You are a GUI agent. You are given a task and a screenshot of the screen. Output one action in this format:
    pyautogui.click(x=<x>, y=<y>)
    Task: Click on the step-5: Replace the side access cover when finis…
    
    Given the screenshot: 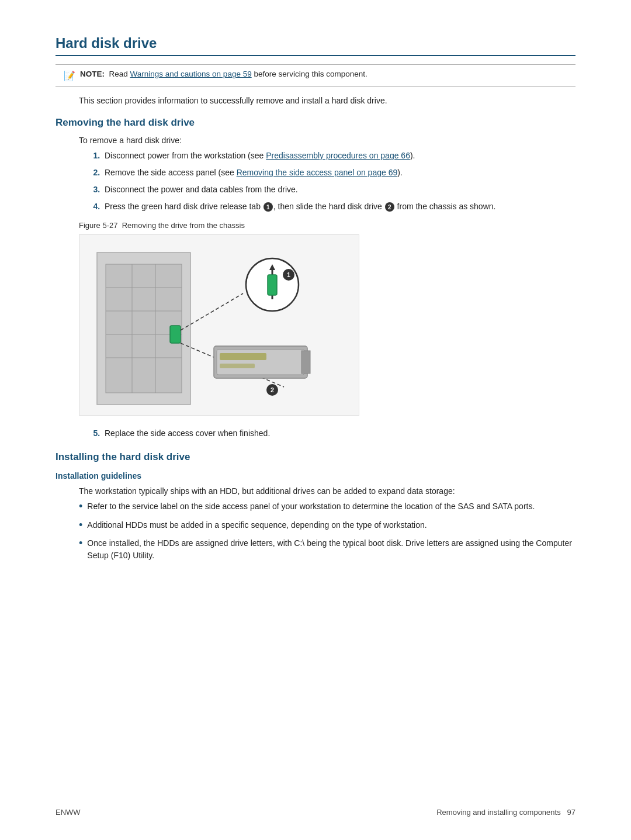 What is the action you would take?
    pyautogui.click(x=339, y=434)
    